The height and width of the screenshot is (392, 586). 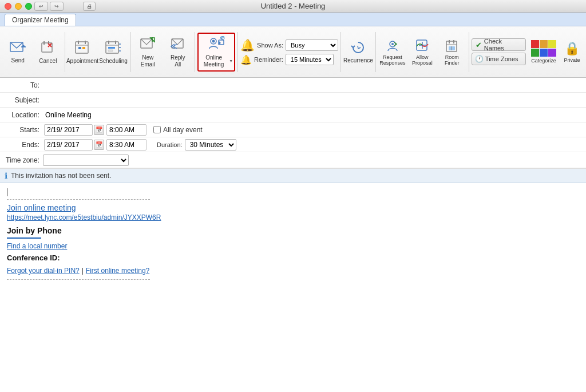 What do you see at coordinates (422, 60) in the screenshot?
I see `allow-proposal-label: Allow Proposal` at bounding box center [422, 60].